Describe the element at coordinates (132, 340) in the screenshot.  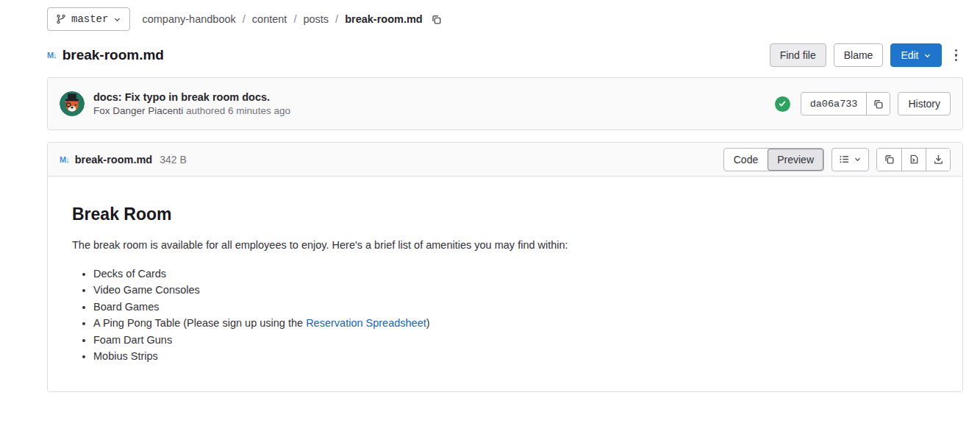
I see `list-item-text: Foam Dart Guns` at that location.